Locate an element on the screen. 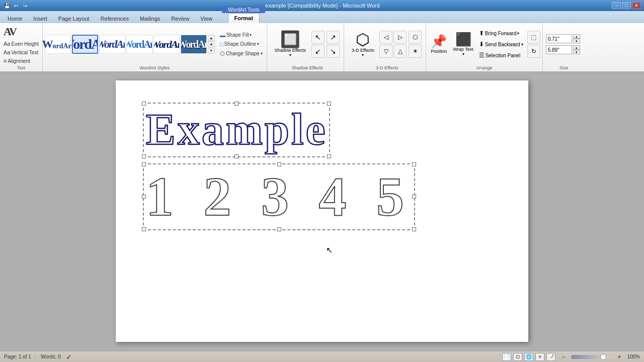 This screenshot has width=644, height=362. view-icons: 📄 ⊡ 🌐 ≡ 📝 is located at coordinates (529, 357).